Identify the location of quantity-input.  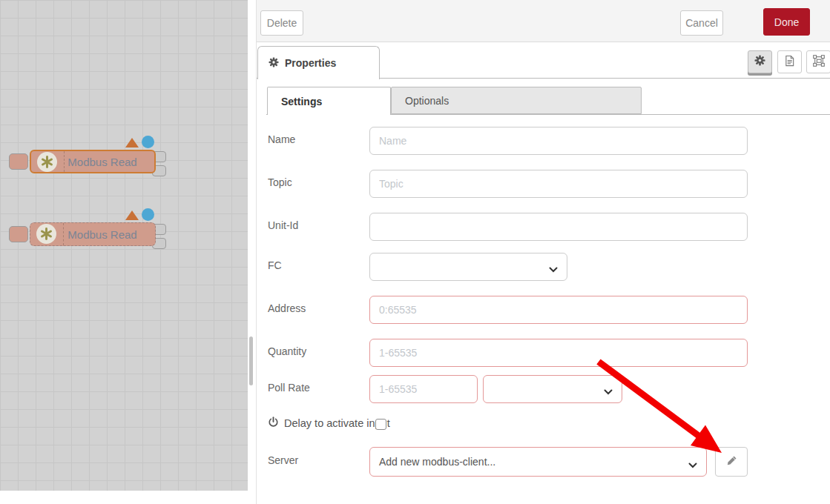
(559, 353).